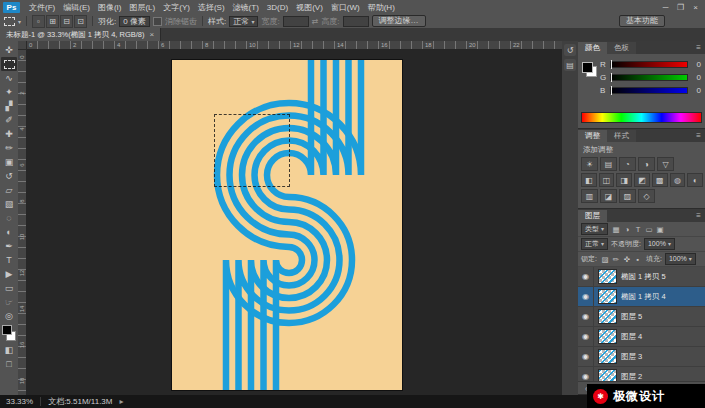 The width and height of the screenshot is (705, 408). I want to click on new-selection-icon: ▫, so click(38, 22).